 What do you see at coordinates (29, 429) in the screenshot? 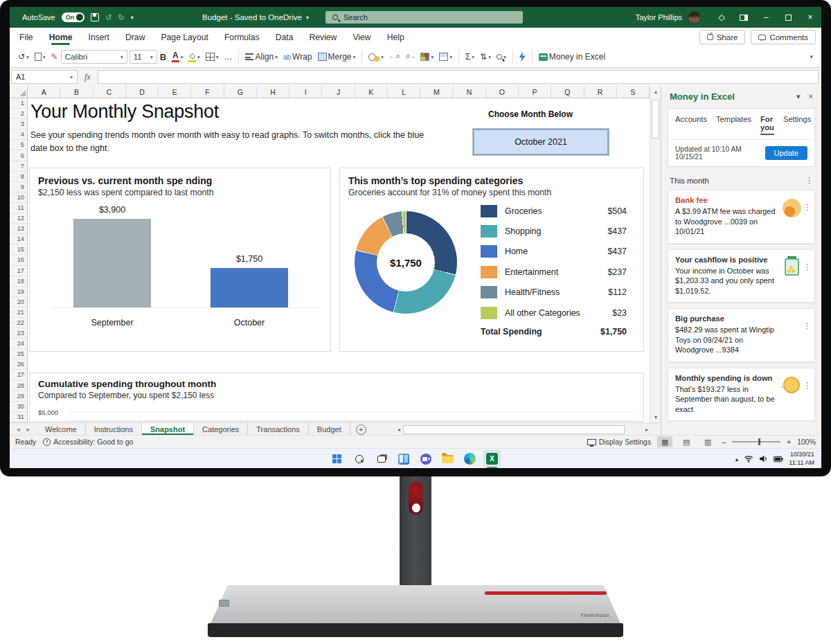
I see `next-sheet-icon: ▸` at bounding box center [29, 429].